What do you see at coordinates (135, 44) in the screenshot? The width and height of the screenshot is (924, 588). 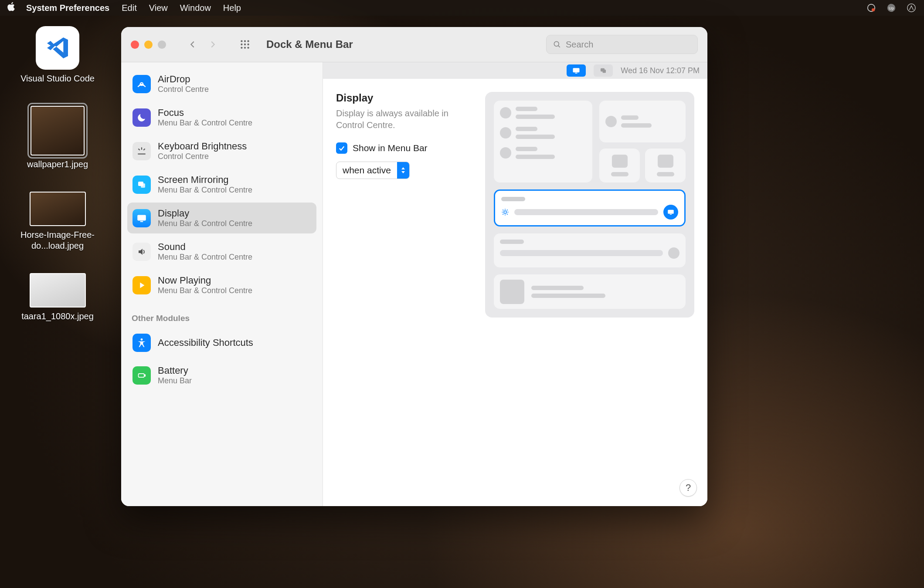 I see `close-button` at bounding box center [135, 44].